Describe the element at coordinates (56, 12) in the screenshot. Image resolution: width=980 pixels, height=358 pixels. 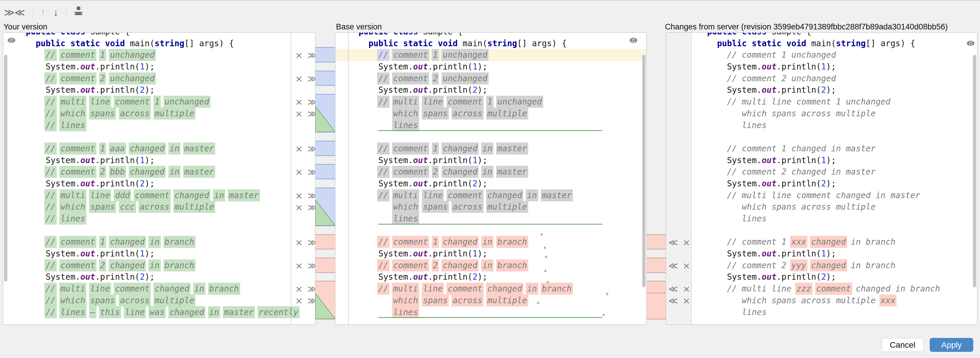
I see `next-change-icon: ↓` at that location.